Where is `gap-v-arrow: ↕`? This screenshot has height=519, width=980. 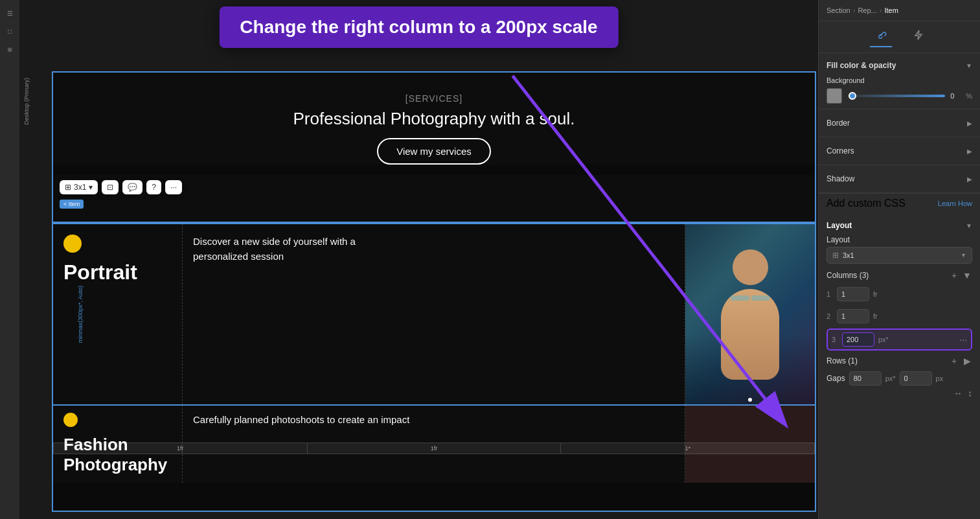
gap-v-arrow: ↕ is located at coordinates (970, 393).